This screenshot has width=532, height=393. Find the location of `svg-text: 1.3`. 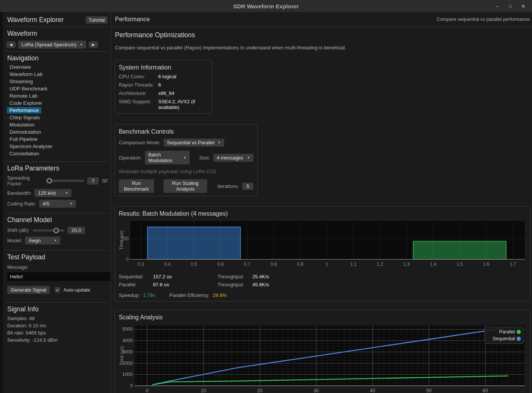

svg-text: 1.3 is located at coordinates (407, 264).